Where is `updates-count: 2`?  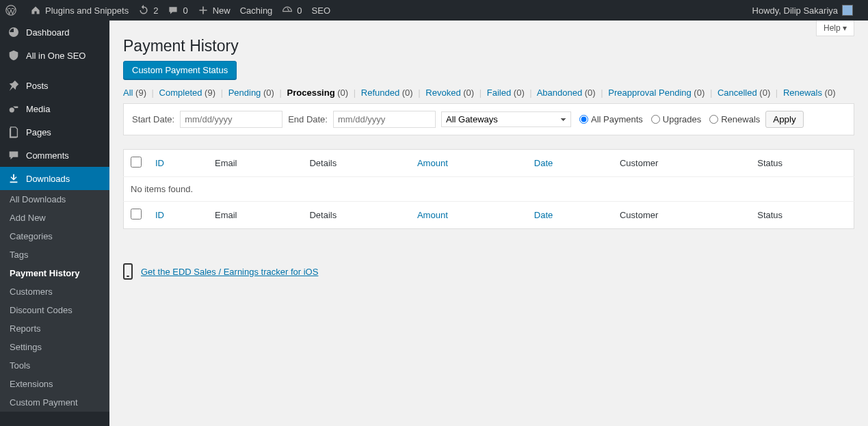 updates-count: 2 is located at coordinates (156, 11).